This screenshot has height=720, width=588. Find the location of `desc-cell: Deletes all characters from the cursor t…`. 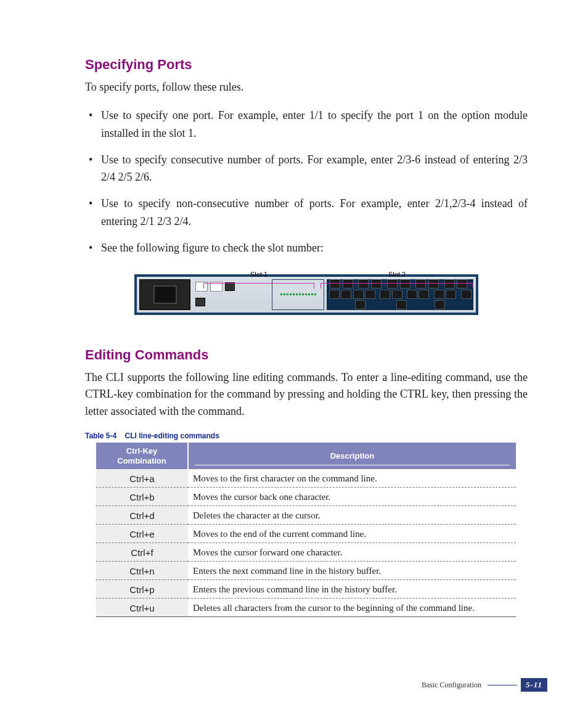

desc-cell: Deletes all characters from the cursor t… is located at coordinates (352, 608).